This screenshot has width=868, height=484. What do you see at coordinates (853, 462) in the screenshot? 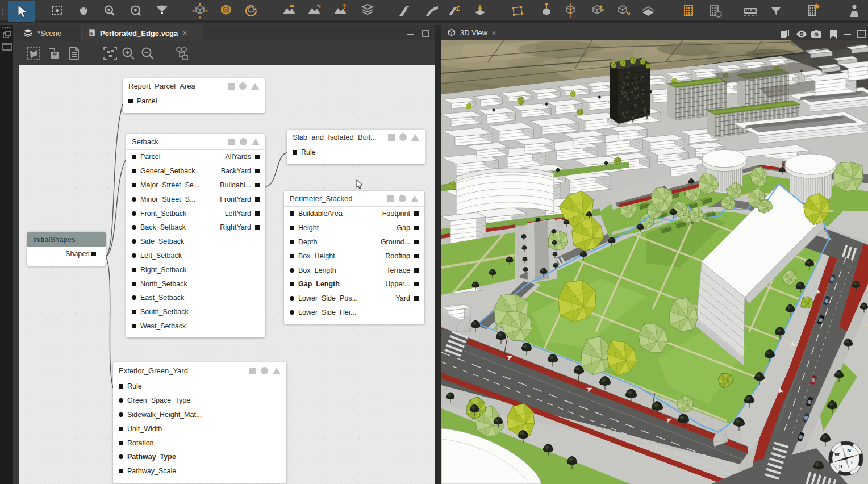
I see `svg-text: E` at bounding box center [853, 462].